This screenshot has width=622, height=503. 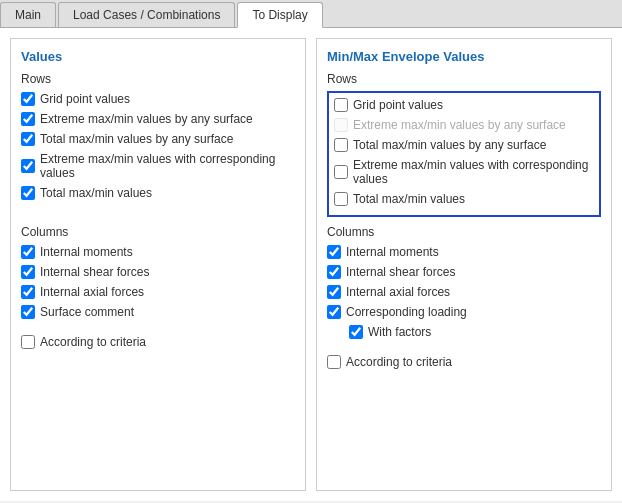 What do you see at coordinates (146, 119) in the screenshot?
I see `label-lv-extreme: Extreme max/min values by any surface` at bounding box center [146, 119].